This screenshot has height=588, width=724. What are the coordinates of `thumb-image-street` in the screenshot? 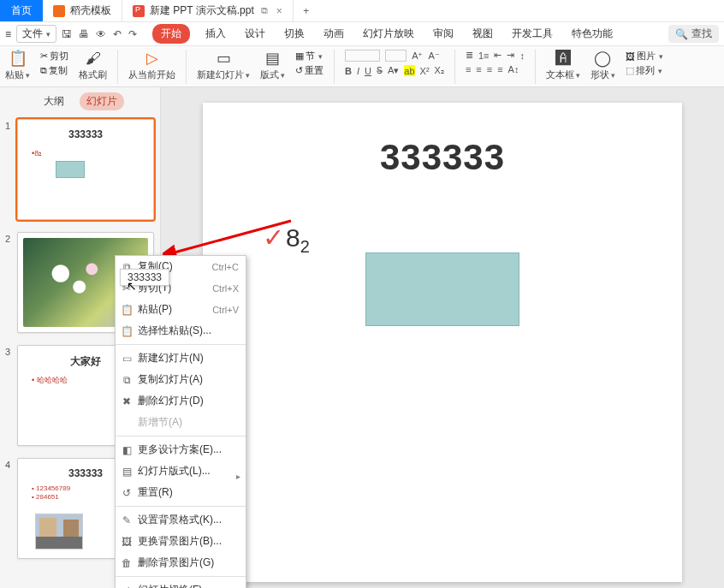 It's located at (59, 532).